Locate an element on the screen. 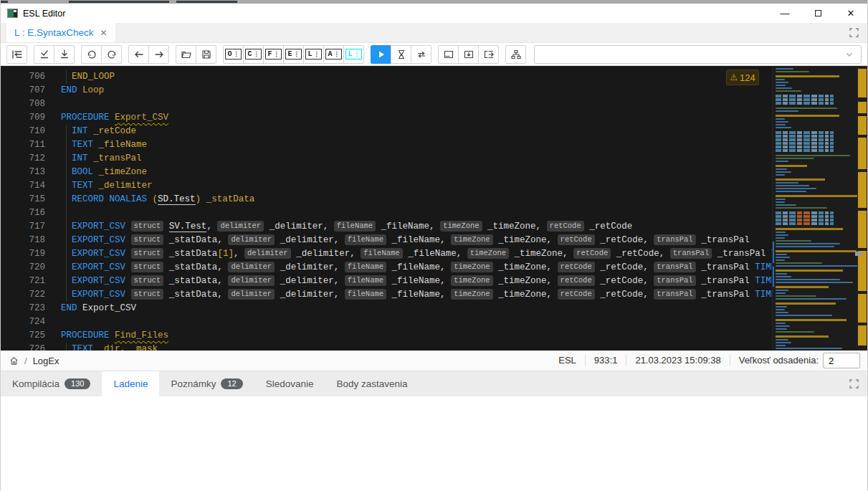 The width and height of the screenshot is (868, 491). bottom-tab-ladenie: Ladenie is located at coordinates (130, 384).